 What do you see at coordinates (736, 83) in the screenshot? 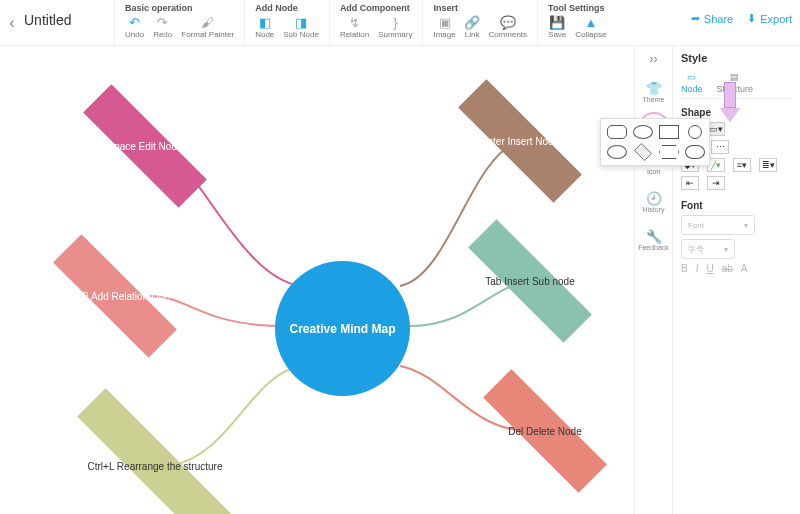
I see `tab-structure: ▤Structure` at bounding box center [736, 83].